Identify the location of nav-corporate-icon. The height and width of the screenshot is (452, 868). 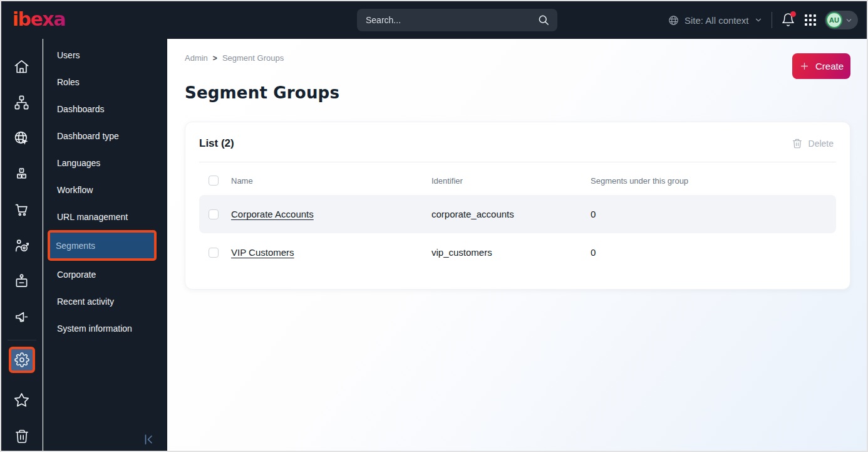
(22, 281).